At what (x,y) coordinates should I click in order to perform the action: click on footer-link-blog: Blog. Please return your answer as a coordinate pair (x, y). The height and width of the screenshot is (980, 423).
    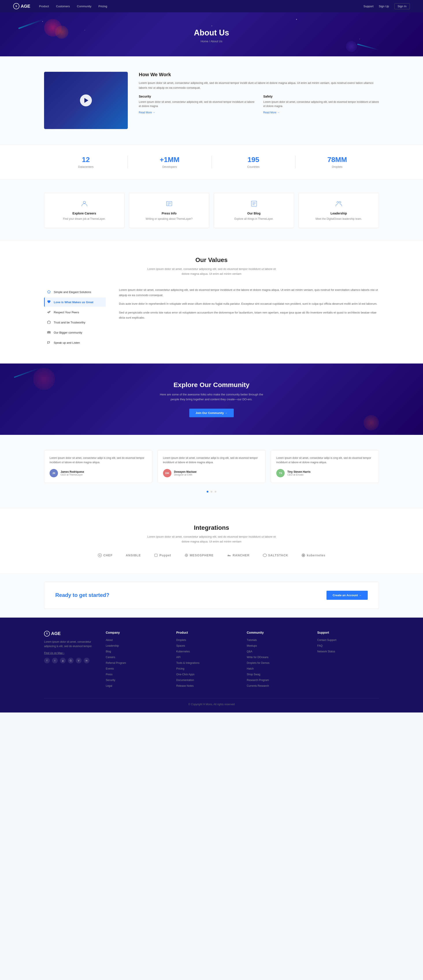
    Looking at the image, I should click on (137, 651).